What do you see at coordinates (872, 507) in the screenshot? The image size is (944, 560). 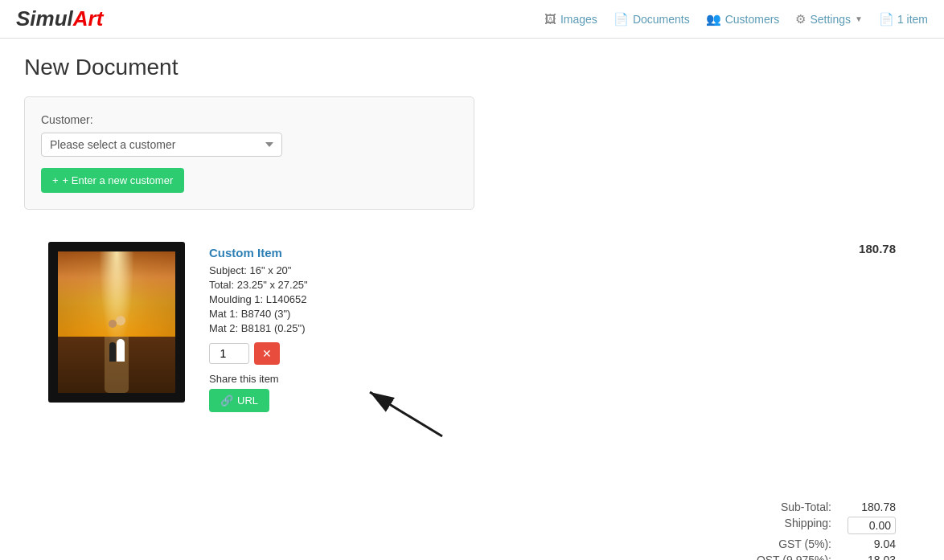 I see `subtotal-value: 180.78` at bounding box center [872, 507].